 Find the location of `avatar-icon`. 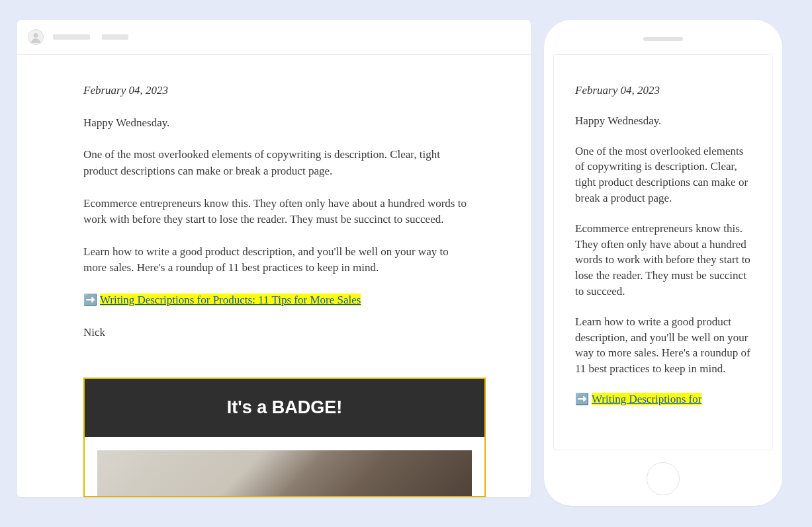

avatar-icon is located at coordinates (36, 37).